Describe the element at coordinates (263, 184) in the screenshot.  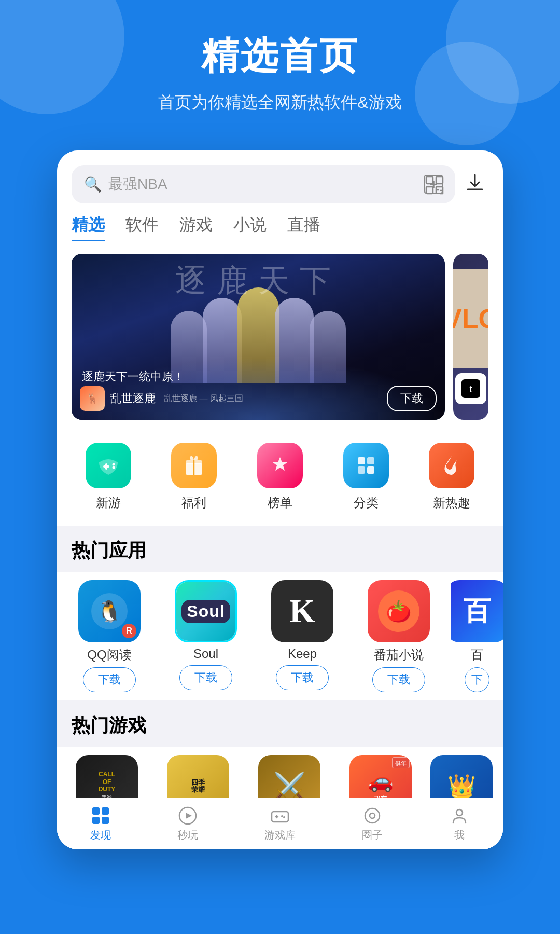
I see `search-input: 最强NBA` at that location.